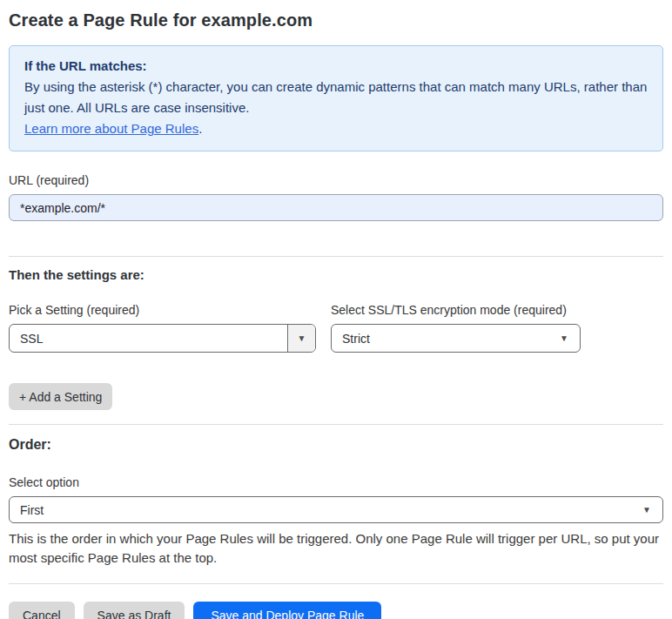 The width and height of the screenshot is (672, 619). I want to click on settings-row: Pick a Setting (required) SSL ▼ Select S…, so click(336, 327).